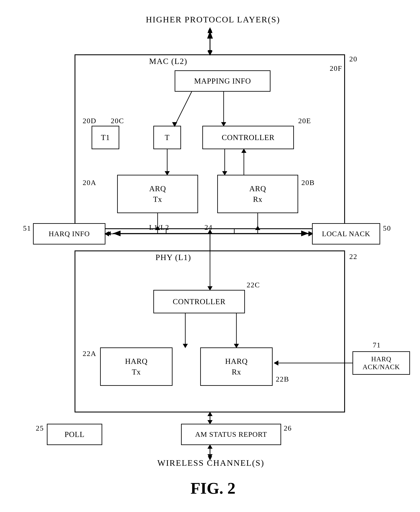 This screenshot has height=512, width=420. I want to click on controller-phy-box: CONTROLLER, so click(199, 302).